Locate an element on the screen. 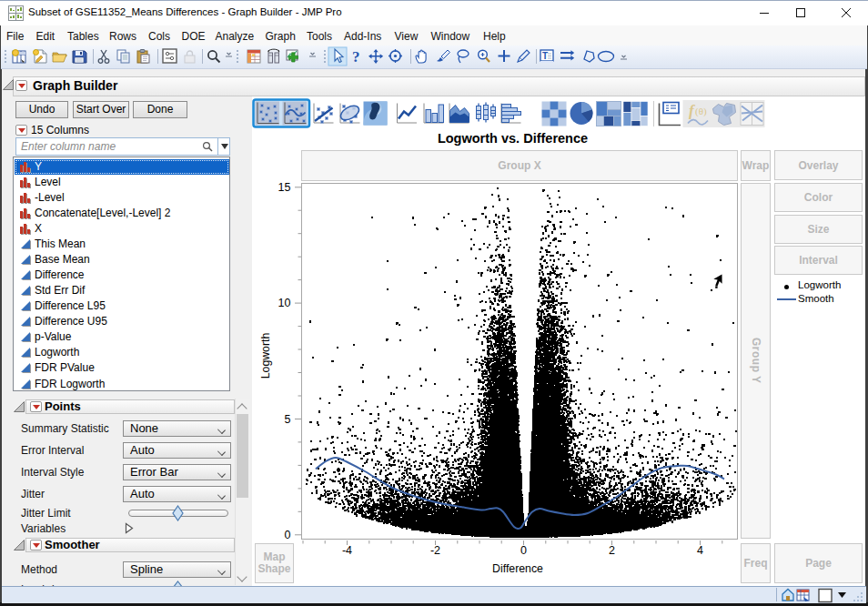  svg-text: 10 is located at coordinates (285, 303).